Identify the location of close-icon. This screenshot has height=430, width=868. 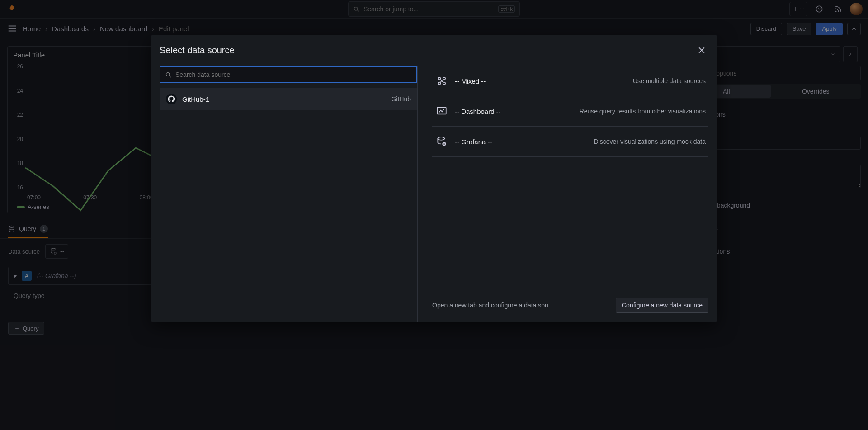
(702, 50).